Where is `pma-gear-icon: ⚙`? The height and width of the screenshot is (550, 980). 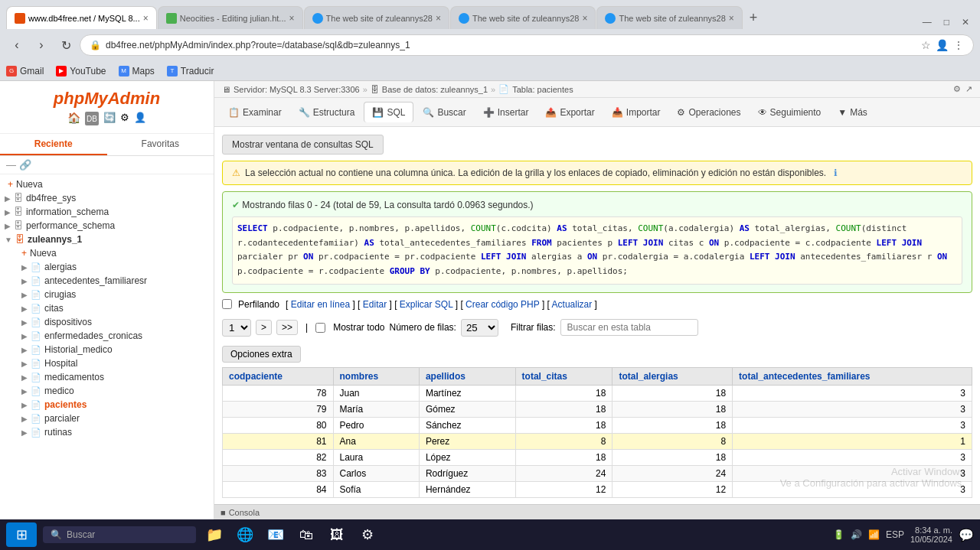
pma-gear-icon: ⚙ is located at coordinates (125, 119).